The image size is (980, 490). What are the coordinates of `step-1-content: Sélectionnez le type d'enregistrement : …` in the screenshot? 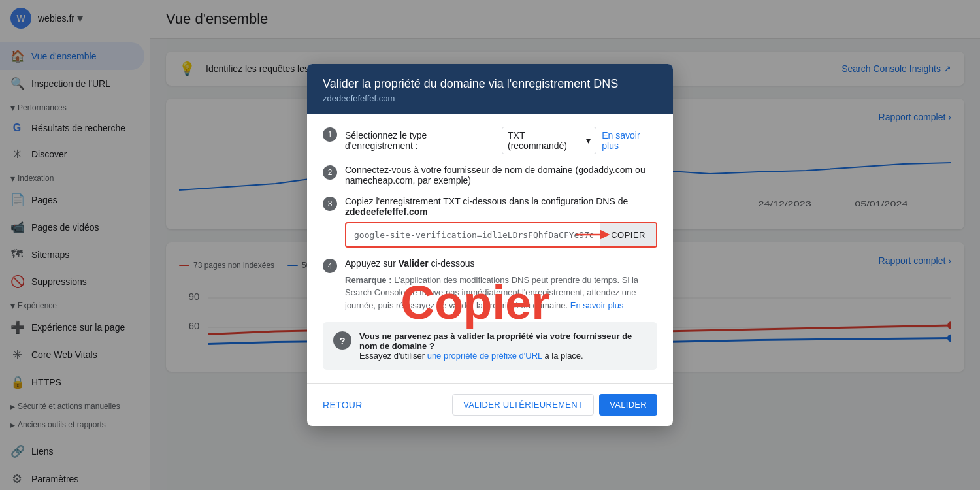 It's located at (501, 140).